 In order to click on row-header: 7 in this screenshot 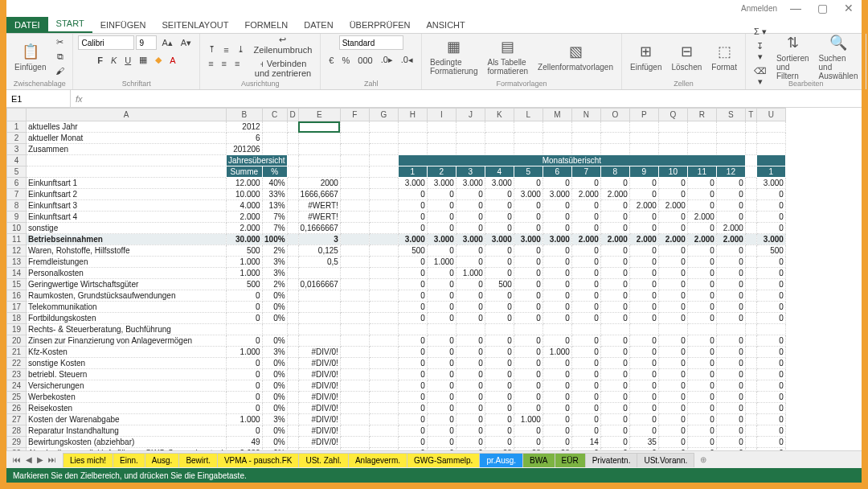, I will do `click(17, 195)`.